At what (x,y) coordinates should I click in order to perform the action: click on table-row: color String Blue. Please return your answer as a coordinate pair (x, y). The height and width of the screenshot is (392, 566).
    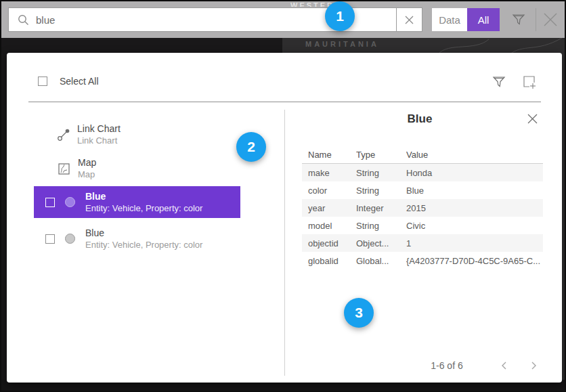
    Looking at the image, I should click on (422, 190).